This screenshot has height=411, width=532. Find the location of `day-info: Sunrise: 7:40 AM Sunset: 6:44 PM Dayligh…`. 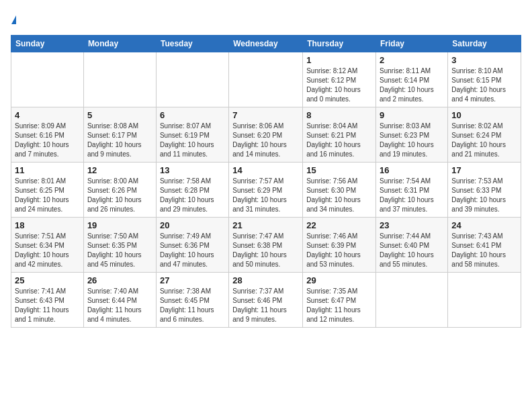

day-info: Sunrise: 7:40 AM Sunset: 6:44 PM Dayligh… is located at coordinates (120, 306).